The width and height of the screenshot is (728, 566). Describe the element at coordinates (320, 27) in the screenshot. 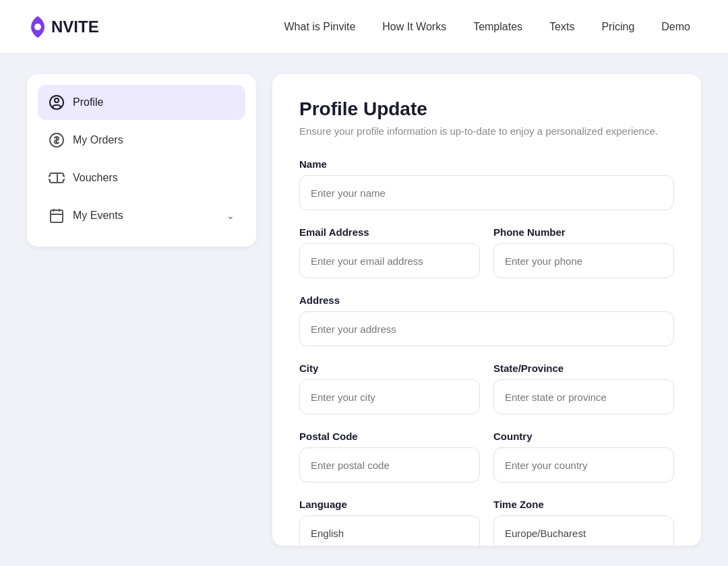

I see `nav-what-is-pinvite: What is Pinvite` at that location.